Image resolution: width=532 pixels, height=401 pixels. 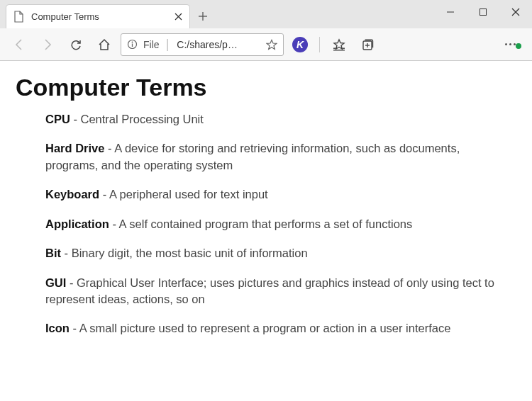 I want to click on term-entry: CPU - Central Processing Unit, so click(x=277, y=119).